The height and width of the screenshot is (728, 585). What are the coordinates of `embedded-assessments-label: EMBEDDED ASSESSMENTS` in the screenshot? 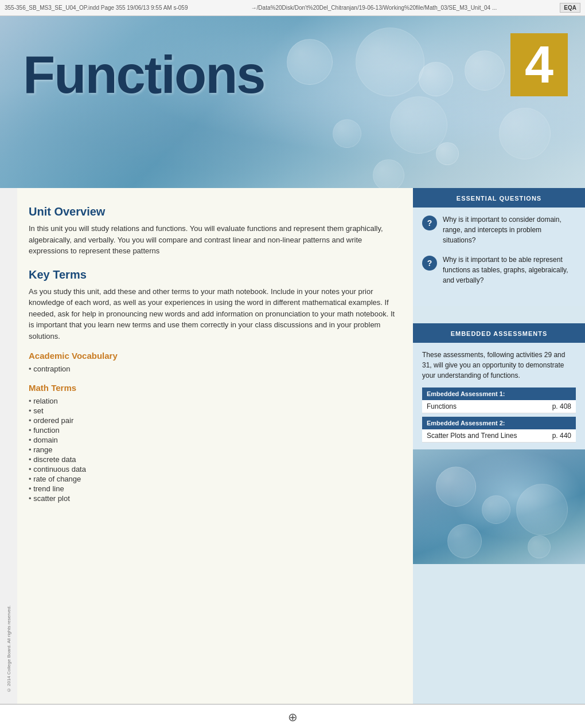 It's located at (499, 334).